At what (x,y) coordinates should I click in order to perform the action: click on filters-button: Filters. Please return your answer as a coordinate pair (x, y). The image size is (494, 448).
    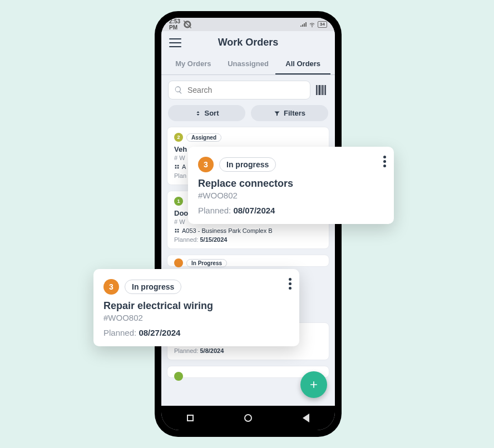
    Looking at the image, I should click on (289, 113).